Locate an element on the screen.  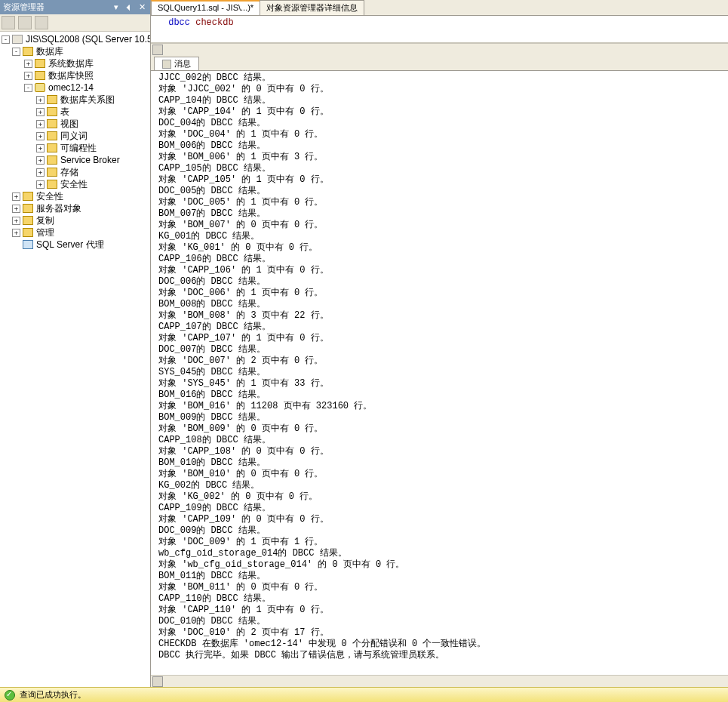
tree-node: +表 is located at coordinates (75, 112).